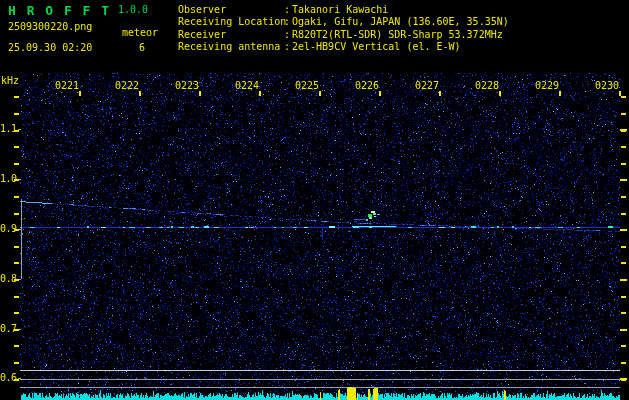 The width and height of the screenshot is (629, 400). I want to click on freq-tick-label: 1.1-, so click(10, 129).